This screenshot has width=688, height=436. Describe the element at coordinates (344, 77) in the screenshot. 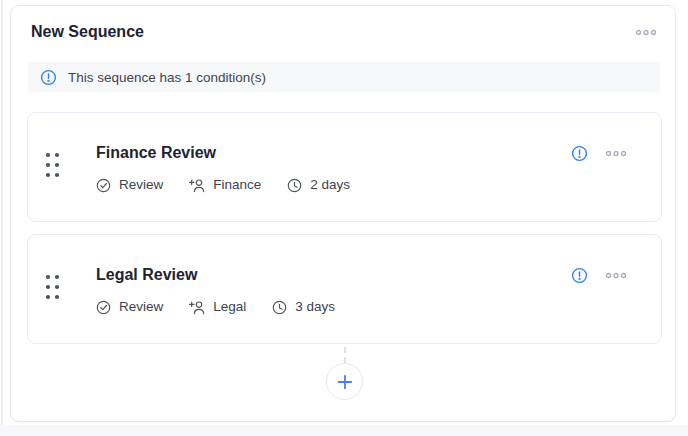

I see `condition-banner: This sequence has 1 condition(s)` at that location.